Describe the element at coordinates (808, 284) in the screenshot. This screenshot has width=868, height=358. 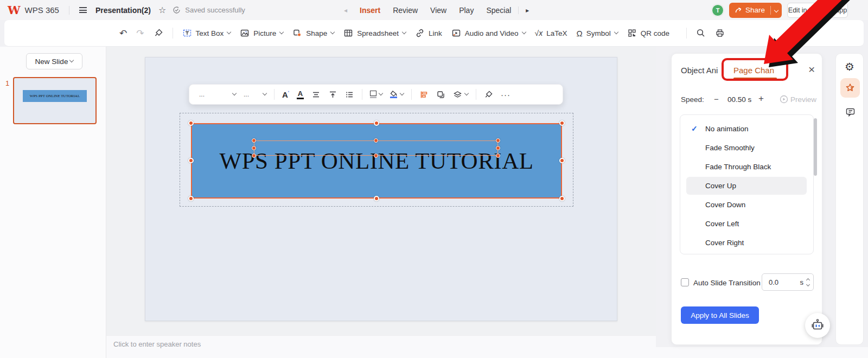
I see `spinner-down-icon` at that location.